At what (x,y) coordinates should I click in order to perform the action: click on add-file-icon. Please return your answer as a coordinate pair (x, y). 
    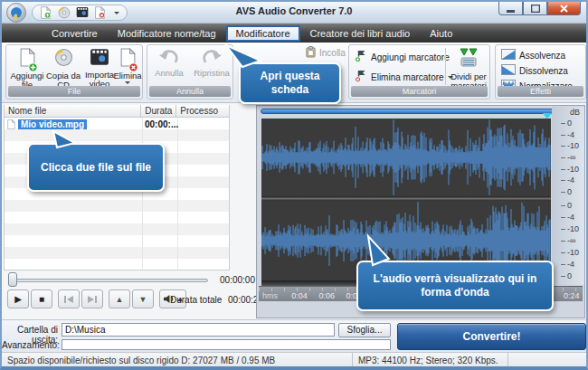
    Looking at the image, I should click on (27, 60).